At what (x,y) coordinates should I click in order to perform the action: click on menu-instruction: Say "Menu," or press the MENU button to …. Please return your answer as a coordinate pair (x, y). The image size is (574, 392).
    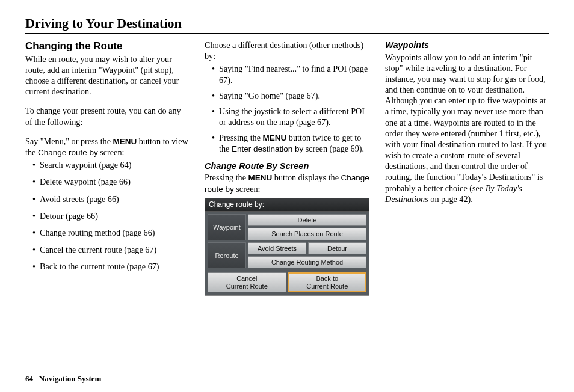
    Looking at the image, I should click on (107, 147).